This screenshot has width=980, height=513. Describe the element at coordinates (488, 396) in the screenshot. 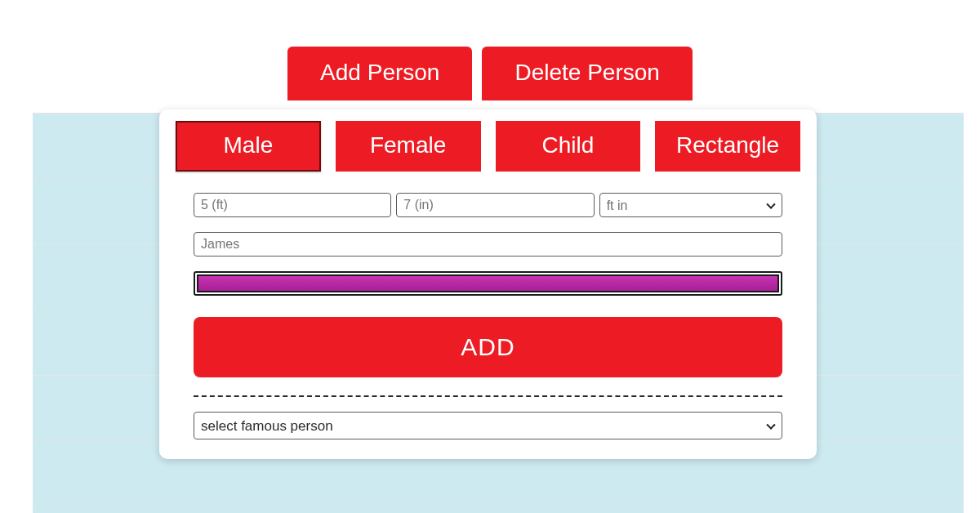

I see `divider` at that location.